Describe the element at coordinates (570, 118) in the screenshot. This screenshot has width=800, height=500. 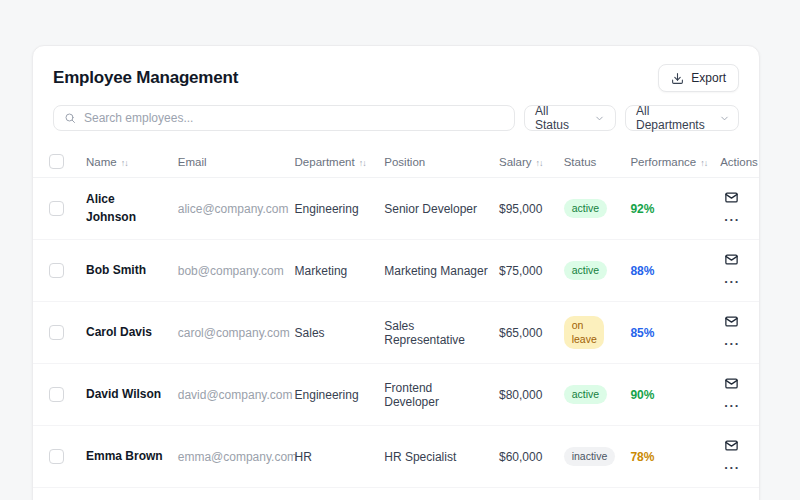
I see `status-filter-select: All Status` at that location.